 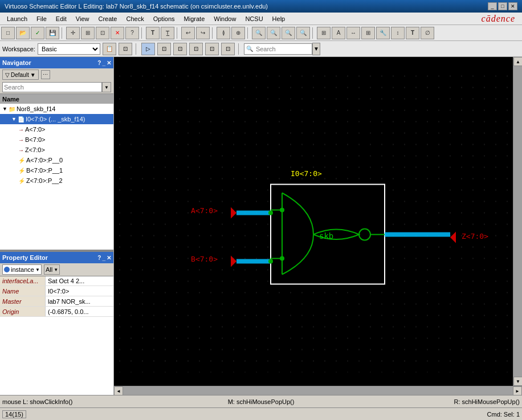 I want to click on workspace-select: Basic, so click(x=69, y=49).